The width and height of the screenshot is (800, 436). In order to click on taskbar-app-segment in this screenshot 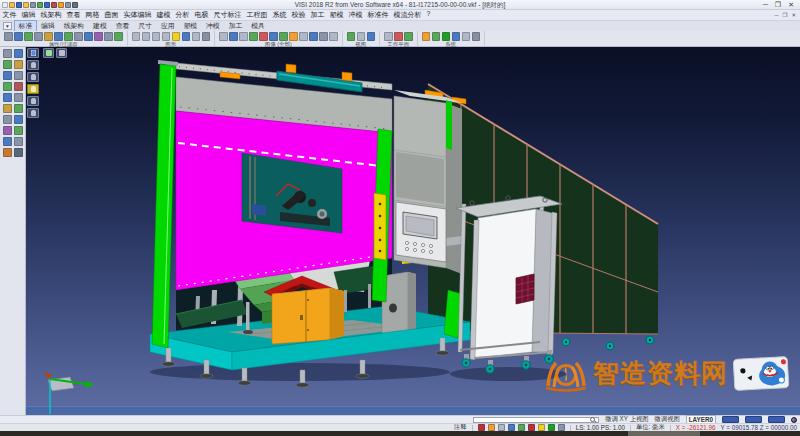, I will do `click(664, 434)`.